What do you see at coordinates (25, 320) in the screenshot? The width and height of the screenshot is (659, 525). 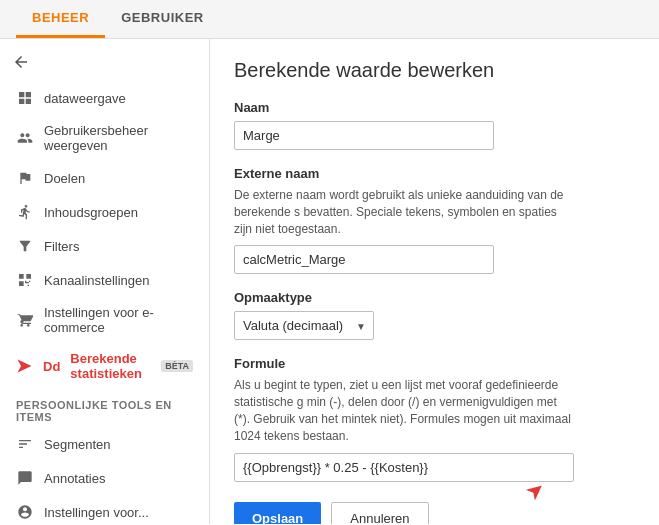 I see `cart-icon` at bounding box center [25, 320].